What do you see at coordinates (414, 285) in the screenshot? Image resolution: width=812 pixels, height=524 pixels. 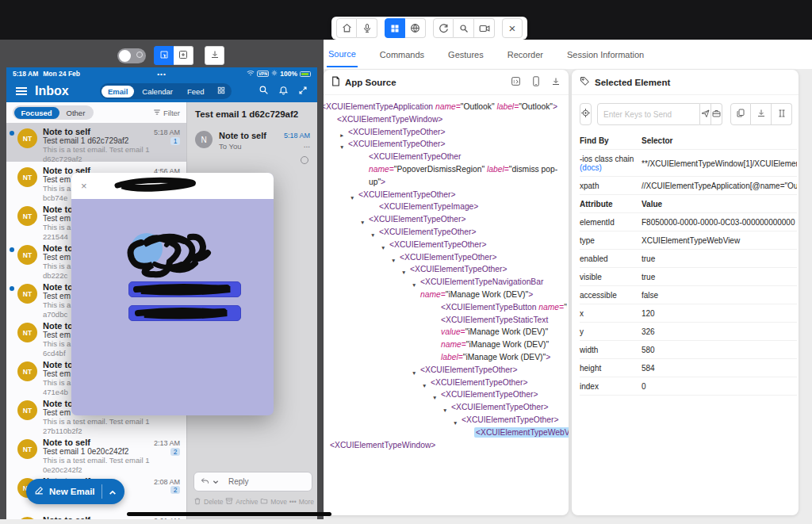 I see `tree-caret-icon: ▼` at bounding box center [414, 285].